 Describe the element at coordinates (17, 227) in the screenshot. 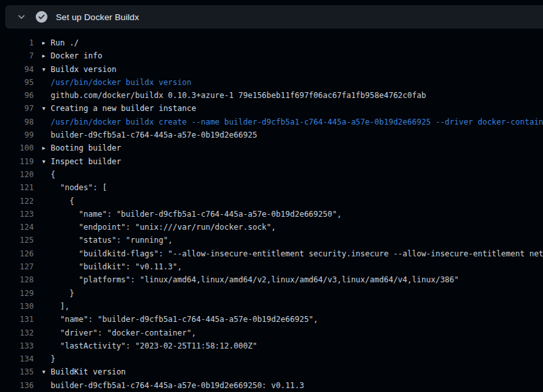

I see `log-line-number: 124` at that location.